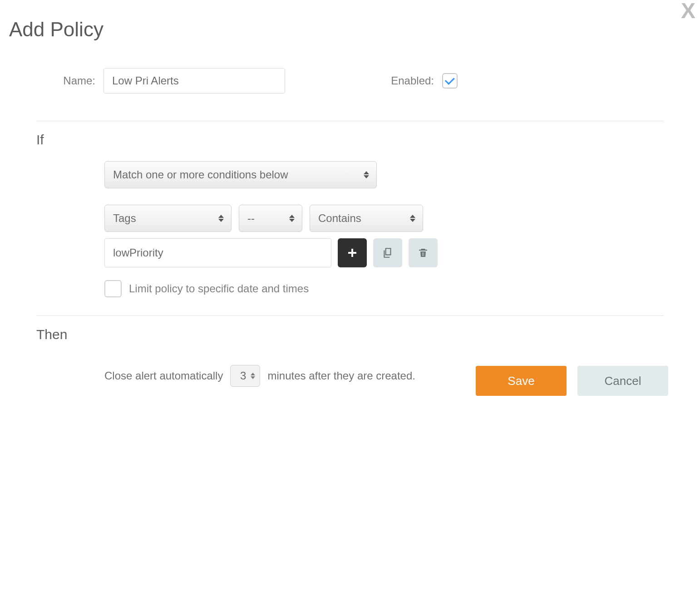 The height and width of the screenshot is (611, 700). Describe the element at coordinates (688, 11) in the screenshot. I see `close-icon: X` at that location.